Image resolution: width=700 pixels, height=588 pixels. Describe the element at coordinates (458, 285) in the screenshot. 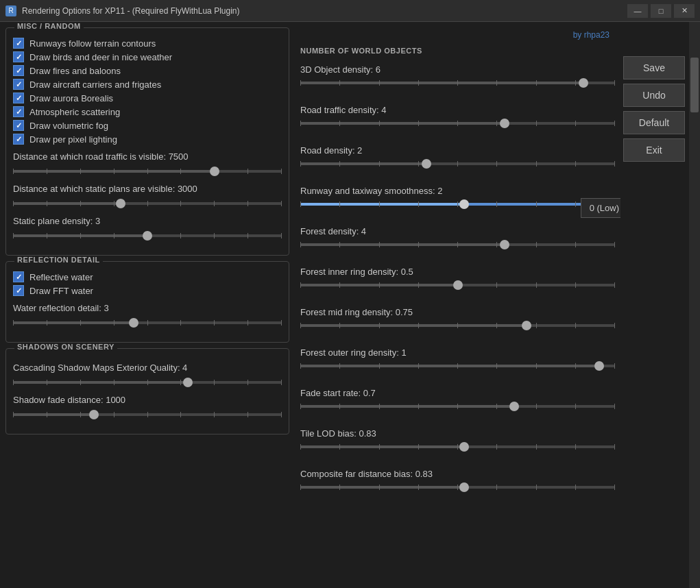

I see `forest-inner-slider` at that location.